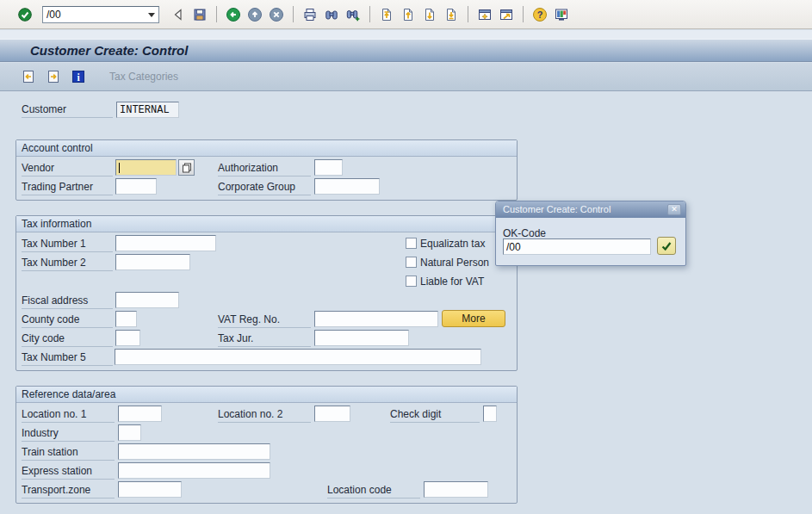  What do you see at coordinates (152, 15) in the screenshot?
I see `chevron-down-icon` at bounding box center [152, 15].